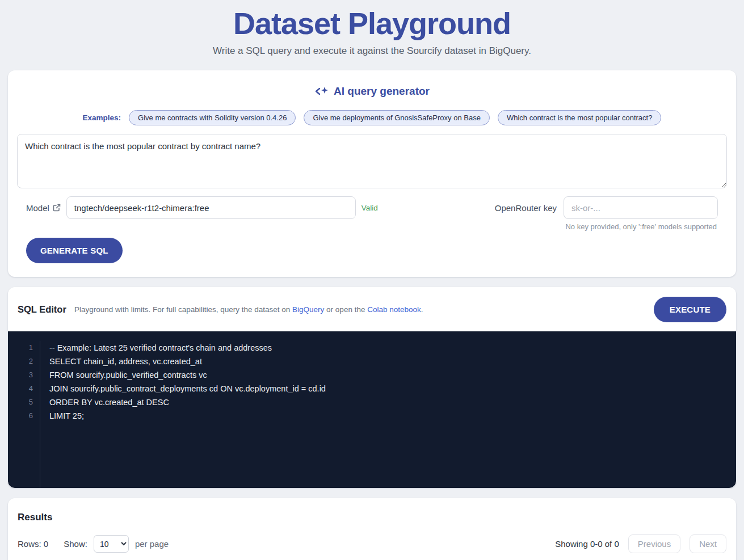  I want to click on line-number: 6, so click(20, 416).